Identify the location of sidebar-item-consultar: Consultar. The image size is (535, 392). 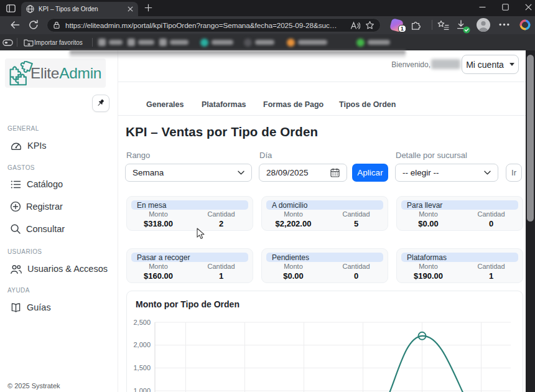
(37, 229).